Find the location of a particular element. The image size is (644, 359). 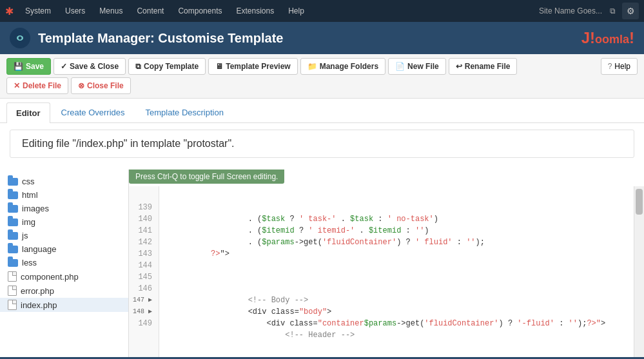

toolbar-row-1: 💾 Save ✓ Save & Close ⧉ Copy Template 🖥 … is located at coordinates (322, 66).